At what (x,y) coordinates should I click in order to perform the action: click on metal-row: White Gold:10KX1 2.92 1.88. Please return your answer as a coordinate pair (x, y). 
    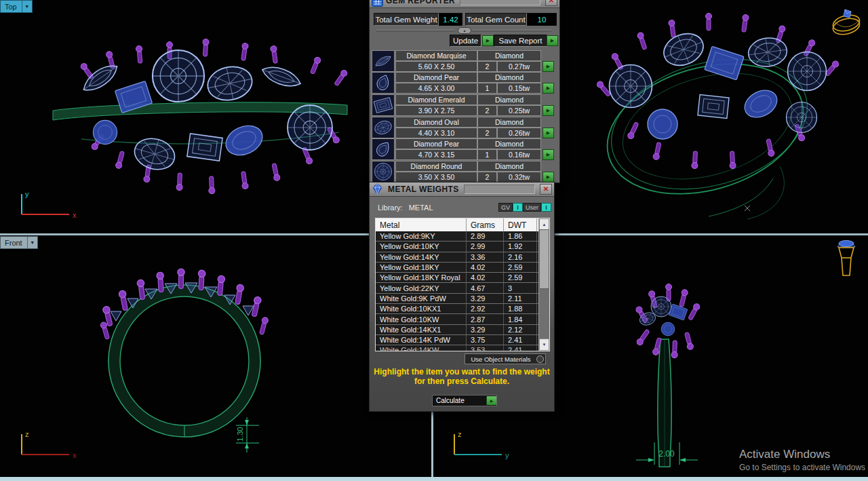
    Looking at the image, I should click on (457, 309).